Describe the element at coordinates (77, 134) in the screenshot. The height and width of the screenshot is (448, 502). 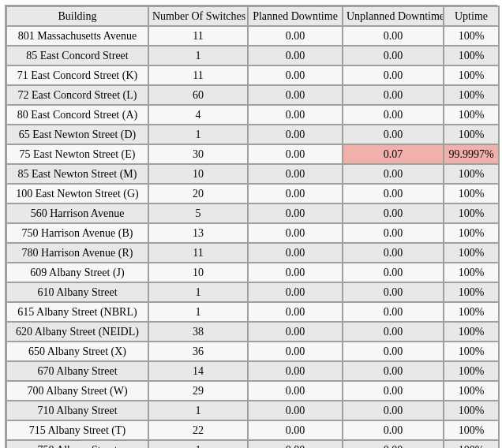
I see `cell-building: 65 East Newton Street (D)` at that location.